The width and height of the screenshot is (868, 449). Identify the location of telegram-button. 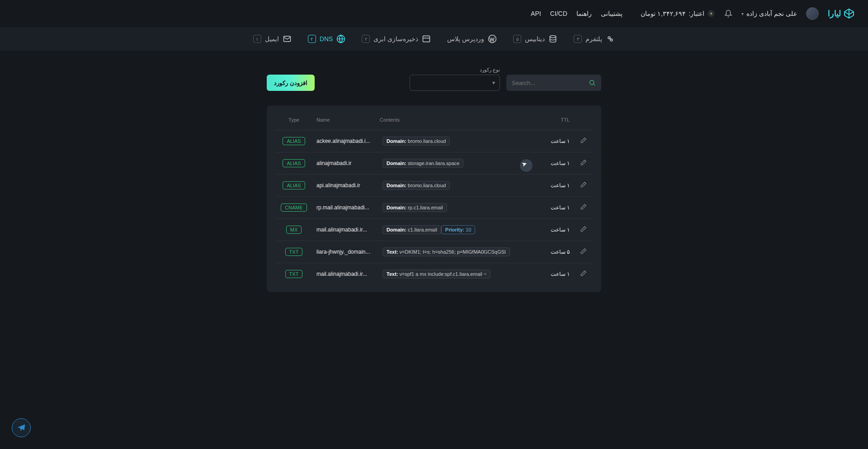
(21, 428).